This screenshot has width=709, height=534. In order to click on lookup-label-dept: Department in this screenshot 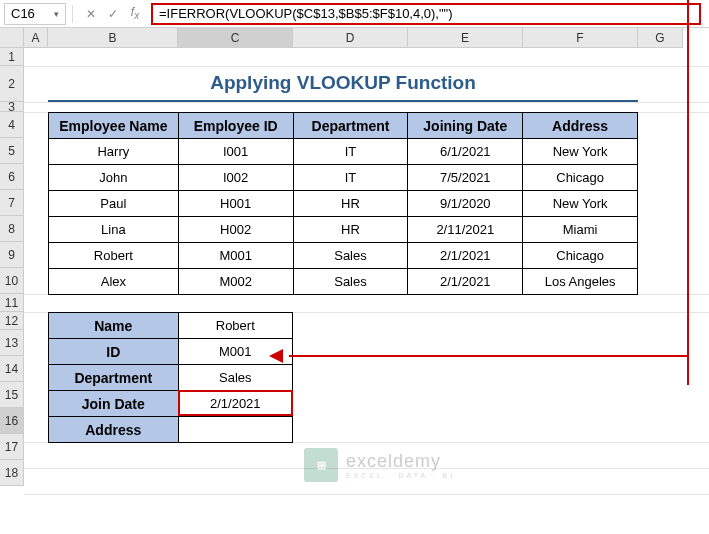, I will do `click(114, 378)`.